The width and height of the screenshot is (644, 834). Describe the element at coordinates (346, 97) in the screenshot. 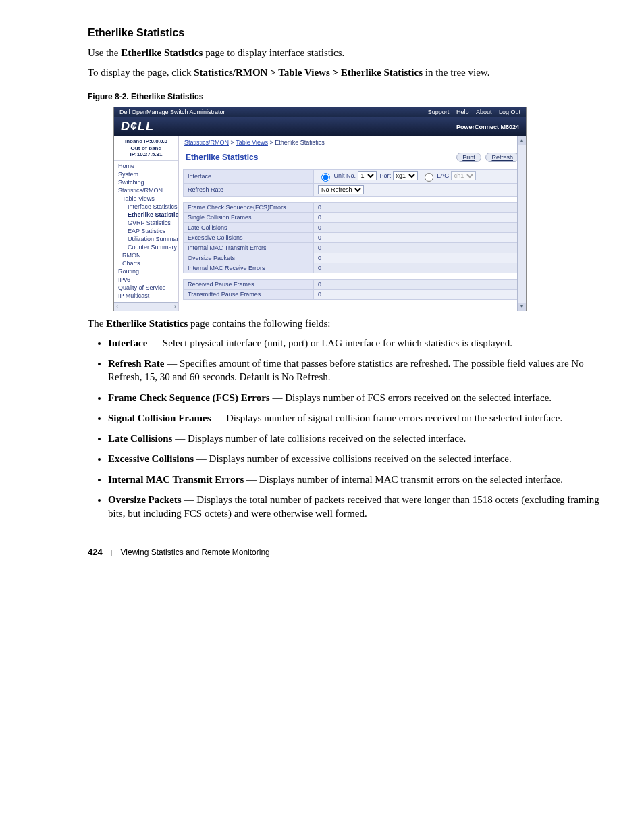

I see `figure-caption: Figure 8-2. Etherlike Statistics` at that location.